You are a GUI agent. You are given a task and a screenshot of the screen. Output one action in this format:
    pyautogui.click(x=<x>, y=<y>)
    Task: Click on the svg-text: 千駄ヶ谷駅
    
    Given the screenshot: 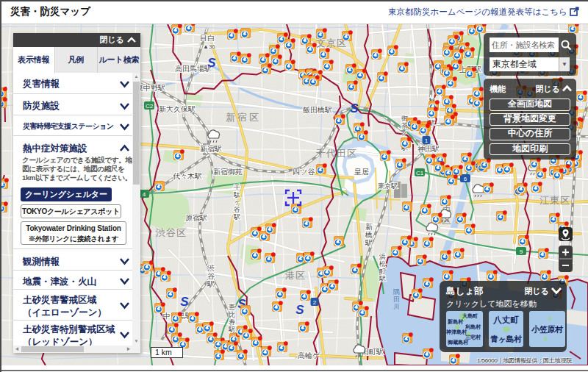 What is the action you would take?
    pyautogui.click(x=237, y=202)
    